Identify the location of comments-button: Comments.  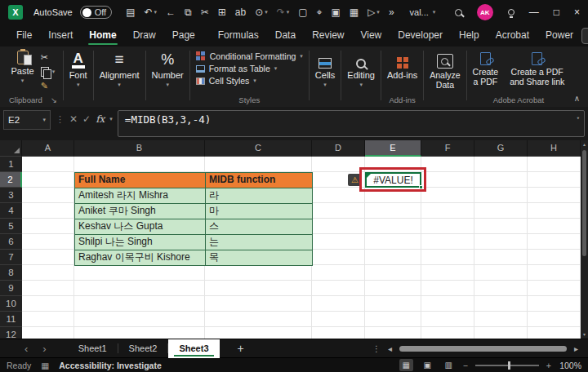
(585, 36).